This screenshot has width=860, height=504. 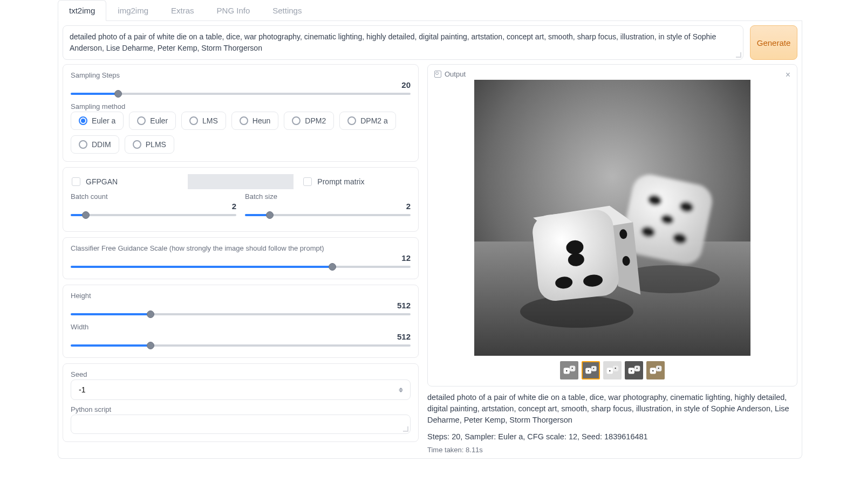 What do you see at coordinates (153, 196) in the screenshot?
I see `batch-count-label: Batch count` at bounding box center [153, 196].